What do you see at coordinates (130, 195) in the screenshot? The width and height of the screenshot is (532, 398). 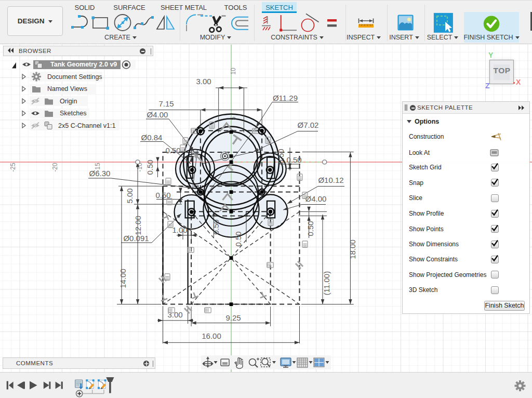 I see `svg-text: 5.00` at bounding box center [130, 195].